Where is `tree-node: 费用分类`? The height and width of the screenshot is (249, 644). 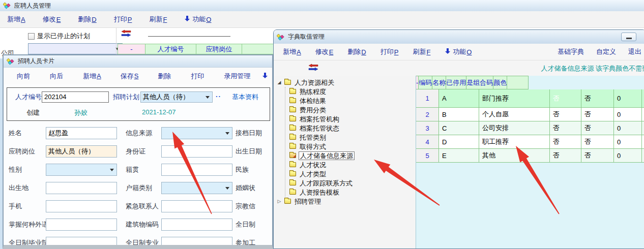
tree-node: 费用分类 is located at coordinates (353, 110).